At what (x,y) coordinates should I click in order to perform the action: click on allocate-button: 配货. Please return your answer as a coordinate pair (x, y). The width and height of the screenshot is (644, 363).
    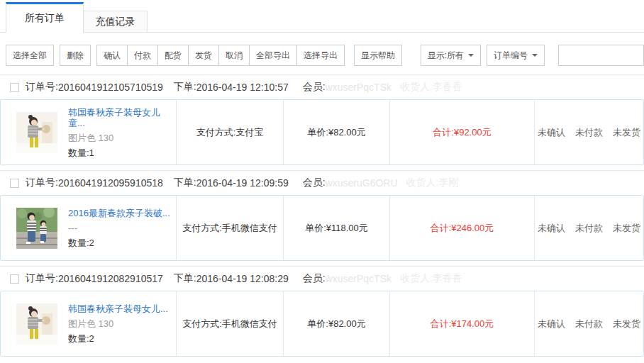
    Looking at the image, I should click on (173, 55).